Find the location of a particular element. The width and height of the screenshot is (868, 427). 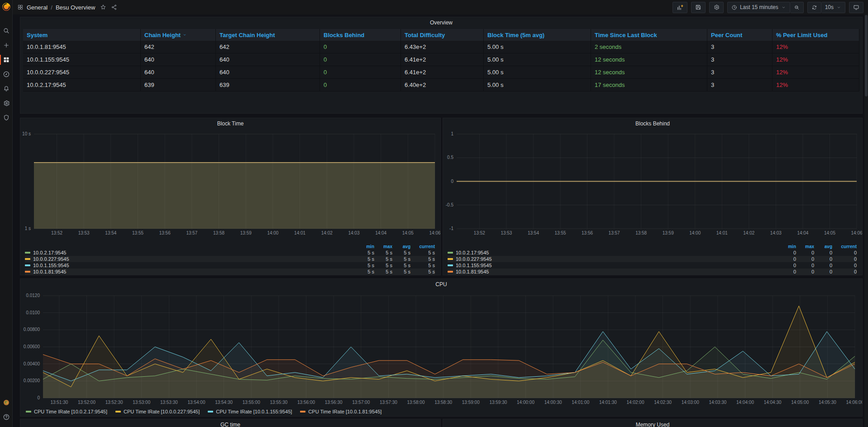

svg-text: 13:57:30 is located at coordinates (388, 402).